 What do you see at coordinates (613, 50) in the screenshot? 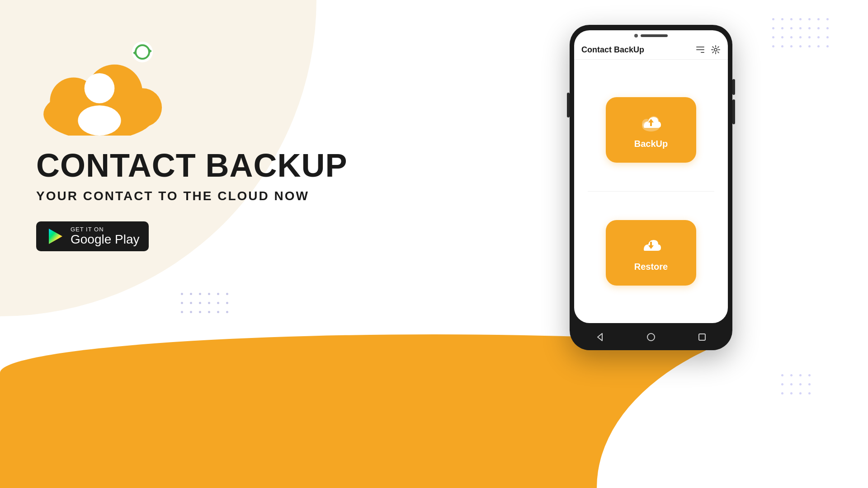
I see `app-header-title: Contact BackUp` at bounding box center [613, 50].